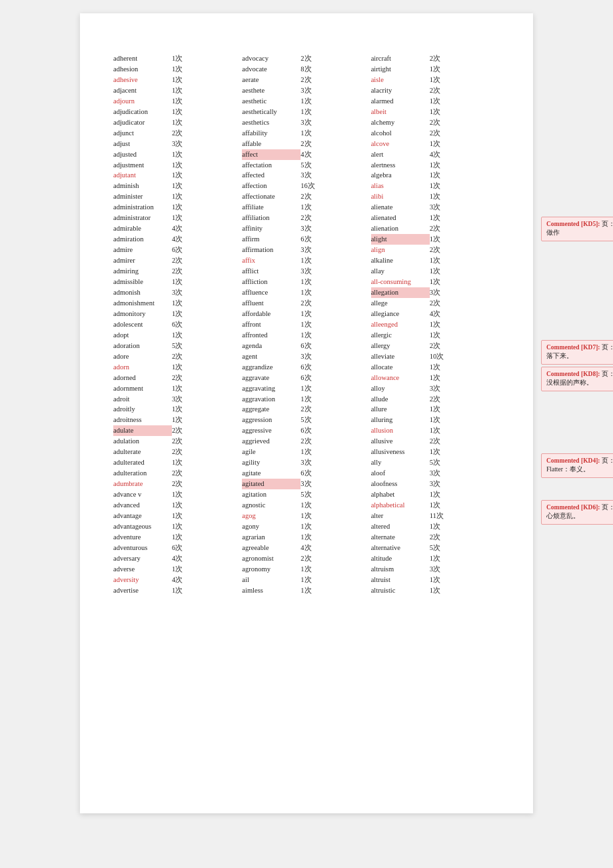 The width and height of the screenshot is (613, 868). Describe the element at coordinates (436, 580) in the screenshot. I see `list-item: altruist1次` at that location.